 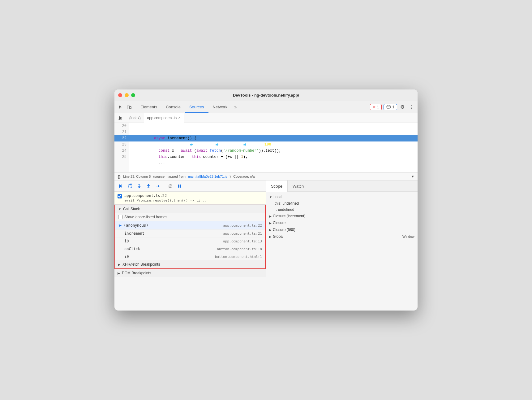 I want to click on call-stack-title: Call Stack, so click(x=131, y=209).